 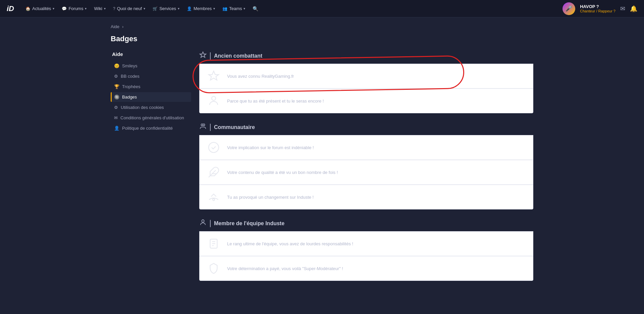 What do you see at coordinates (234, 127) in the screenshot?
I see `section-title-communautaire: Communautaire` at bounding box center [234, 127].